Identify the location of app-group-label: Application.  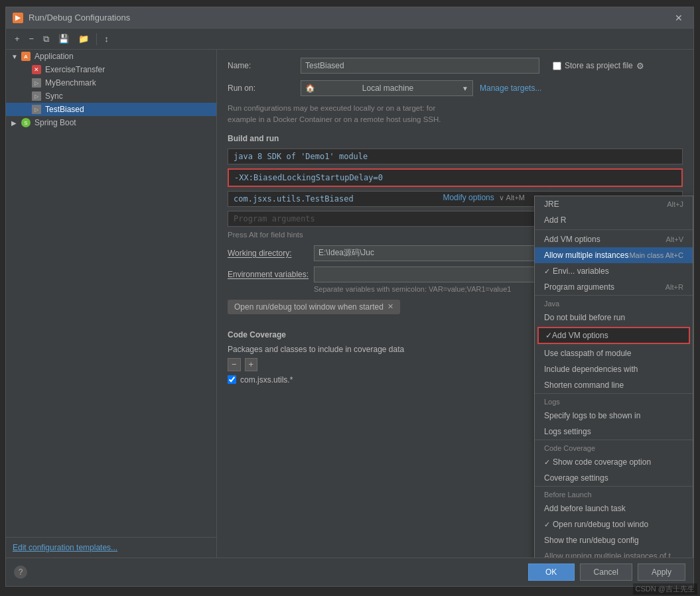
(54, 56).